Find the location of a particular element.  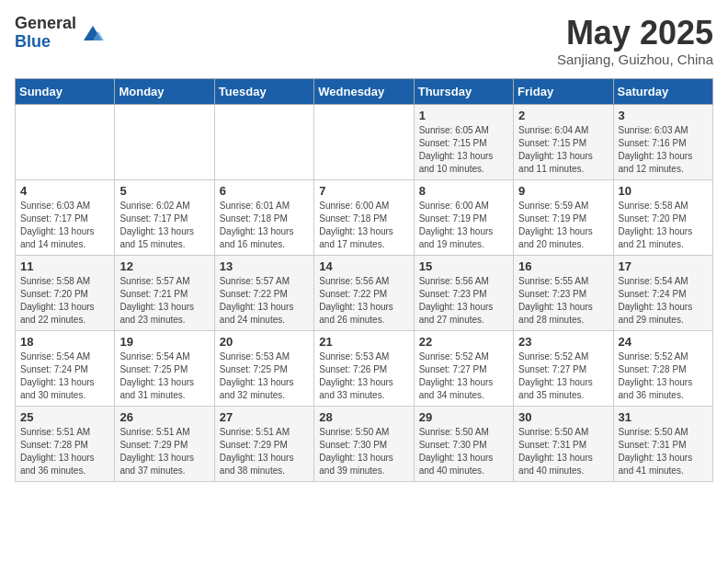

day-info: Sunrise: 6:03 AM Sunset: 7:17 PM Dayligh… is located at coordinates (64, 225).